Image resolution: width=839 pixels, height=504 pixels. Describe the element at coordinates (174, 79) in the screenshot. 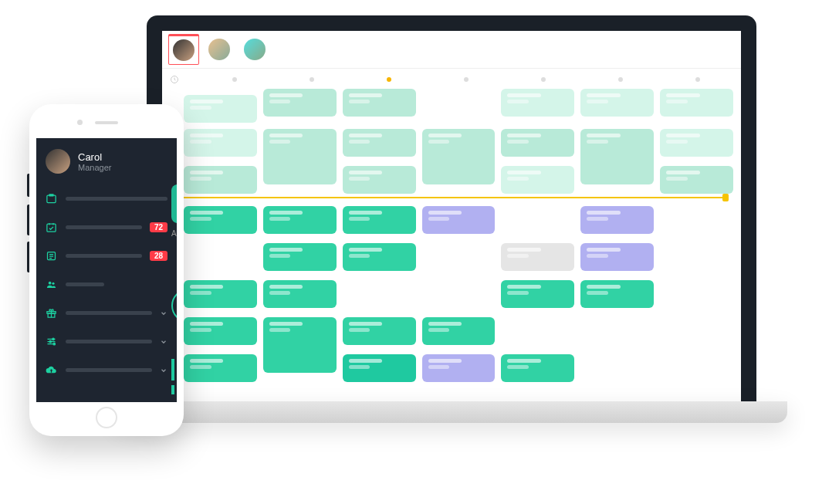

I see `clock-icon` at that location.